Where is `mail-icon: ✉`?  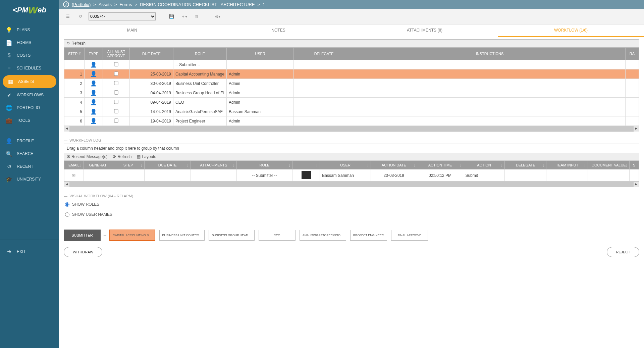
mail-icon: ✉ is located at coordinates (74, 176).